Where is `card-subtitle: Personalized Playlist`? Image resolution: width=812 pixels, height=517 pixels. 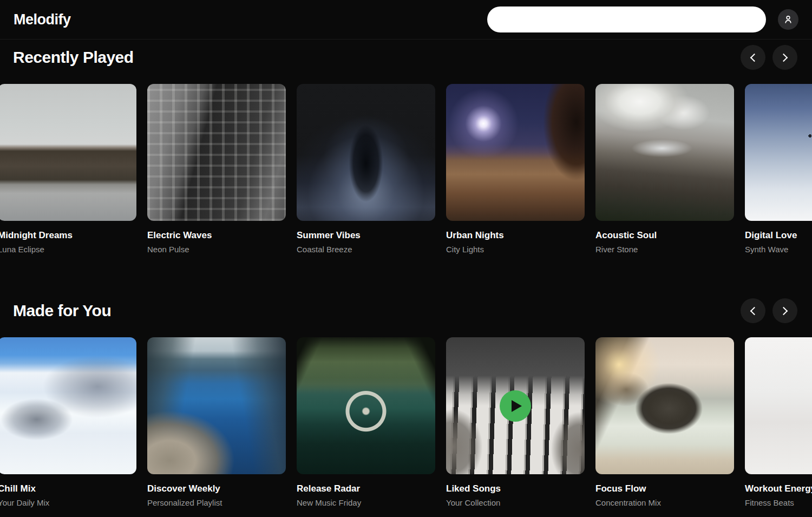 card-subtitle: Personalized Playlist is located at coordinates (217, 502).